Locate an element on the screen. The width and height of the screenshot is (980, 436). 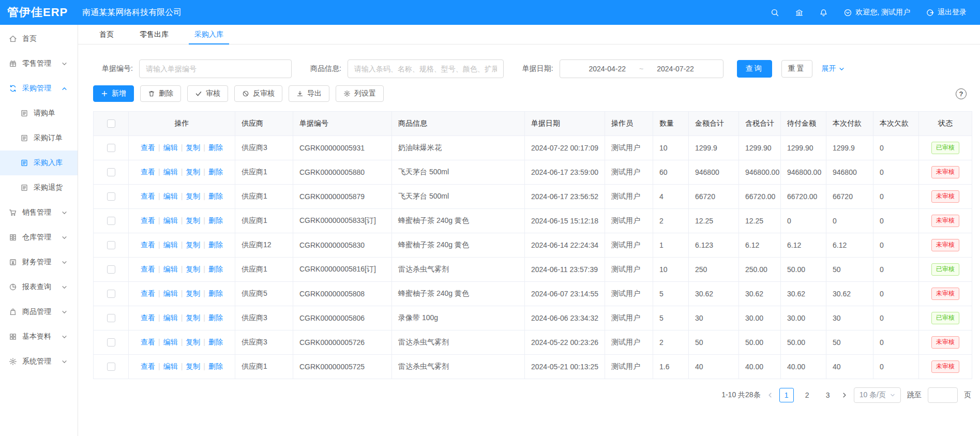
ban-icon is located at coordinates (246, 94).